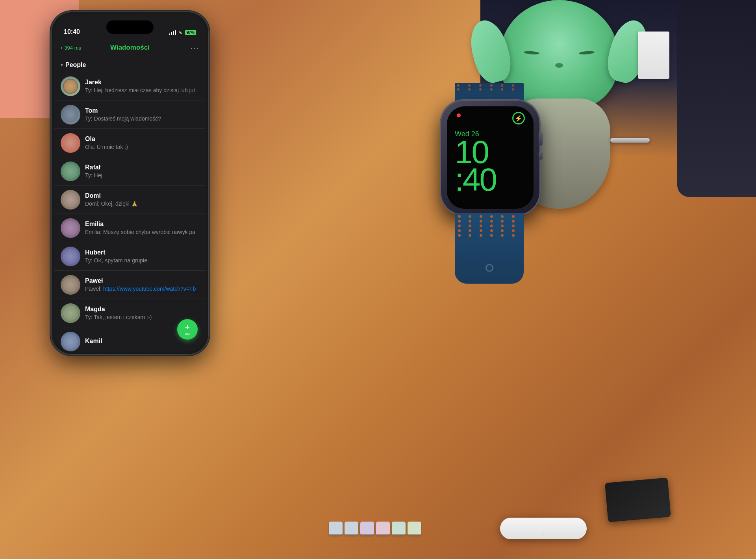  What do you see at coordinates (130, 256) in the screenshot?
I see `list-item: Hubert Ty: OK, spytam na grupie.` at bounding box center [130, 256].